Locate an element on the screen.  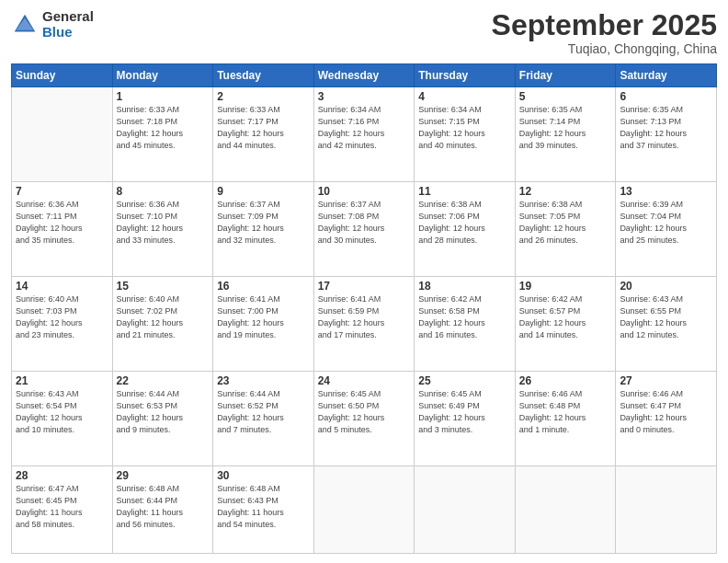
day-info: Sunrise: 6:35 AM Sunset: 7:14 PM Dayligh… is located at coordinates (566, 128).